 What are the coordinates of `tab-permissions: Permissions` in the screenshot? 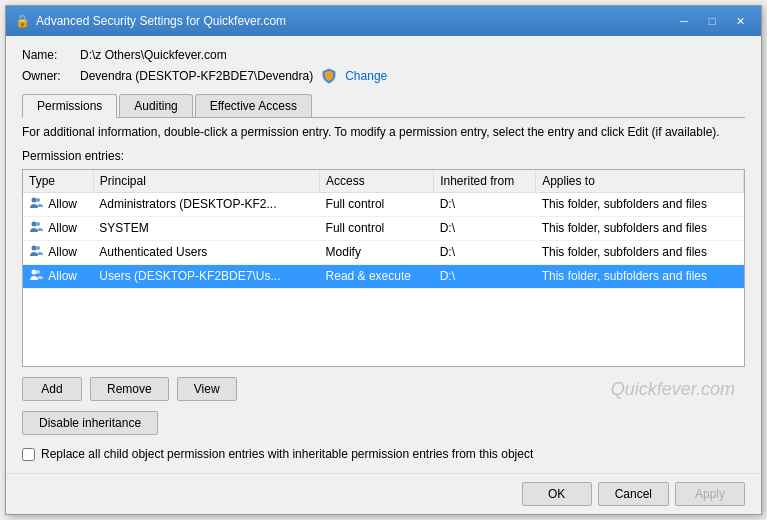 It's located at (70, 106).